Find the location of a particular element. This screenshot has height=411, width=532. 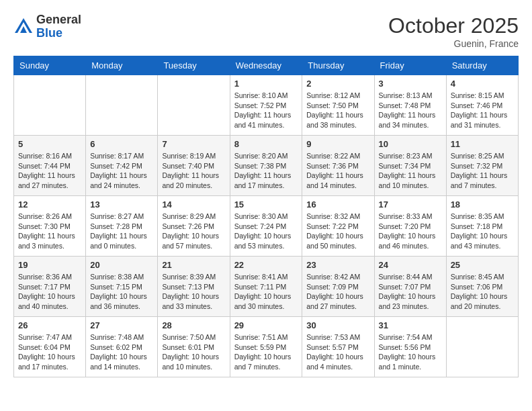

day-detail: Sunrise: 8:15 AM Sunset: 7:46 PM Dayligh… is located at coordinates (482, 110).